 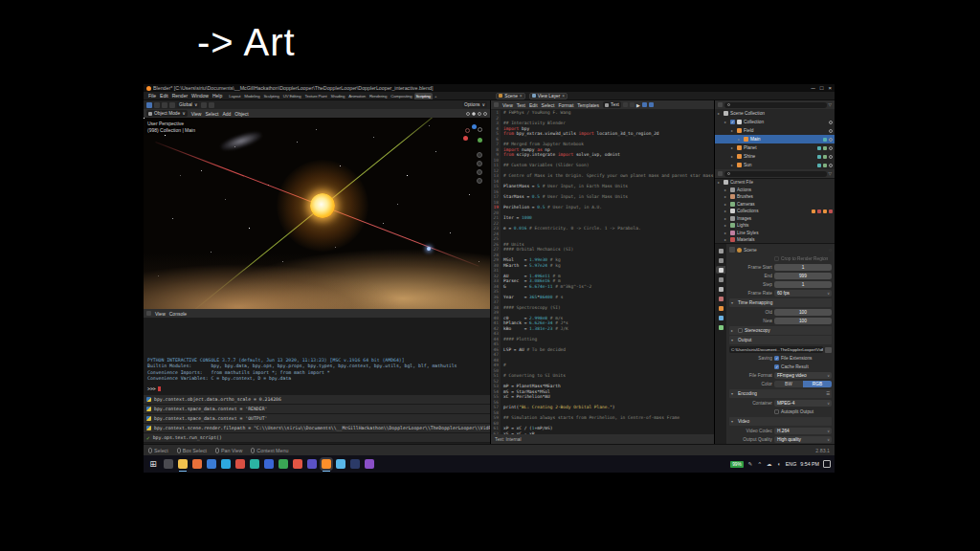 What do you see at coordinates (775, 130) in the screenshot?
I see `outliner-row-field: ▸Field` at bounding box center [775, 130].